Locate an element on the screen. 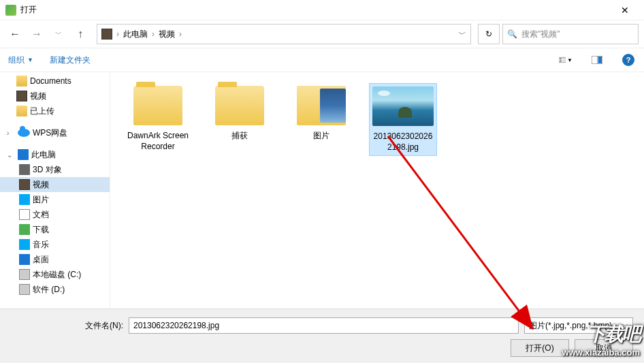  download-icon is located at coordinates (25, 230).